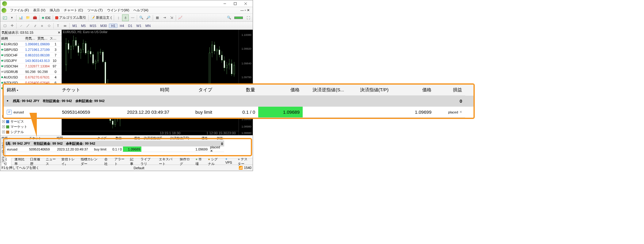  Describe the element at coordinates (245, 10) in the screenshot. I see `menu-more-button: — ▫ ✕` at that location.